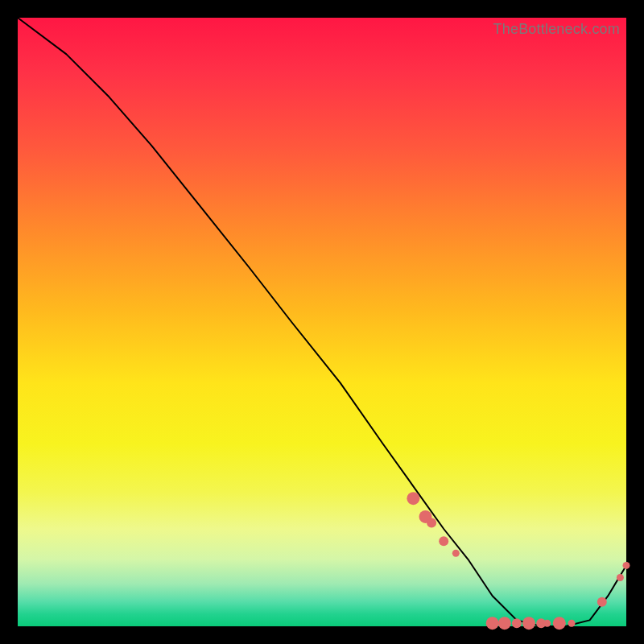  Describe the element at coordinates (493, 623) in the screenshot. I see `dot-b1` at that location.